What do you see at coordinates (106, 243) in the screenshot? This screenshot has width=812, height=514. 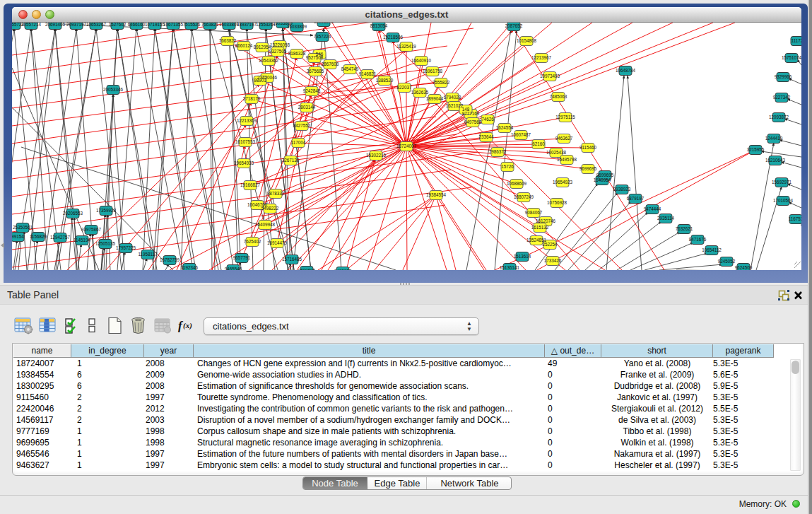 I see `svg-text: 12505135` at bounding box center [106, 243].